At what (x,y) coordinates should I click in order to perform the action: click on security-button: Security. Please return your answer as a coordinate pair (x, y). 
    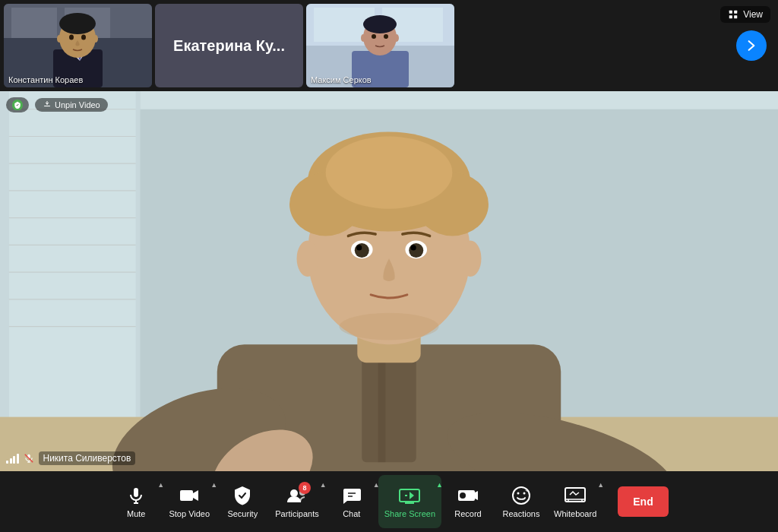
    Looking at the image, I should click on (242, 502).